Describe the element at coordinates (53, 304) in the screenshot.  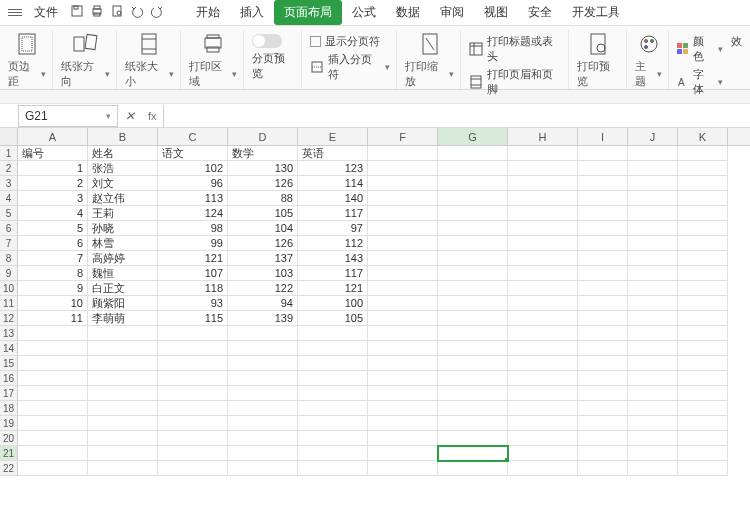
I see `cell: 10` at that location.